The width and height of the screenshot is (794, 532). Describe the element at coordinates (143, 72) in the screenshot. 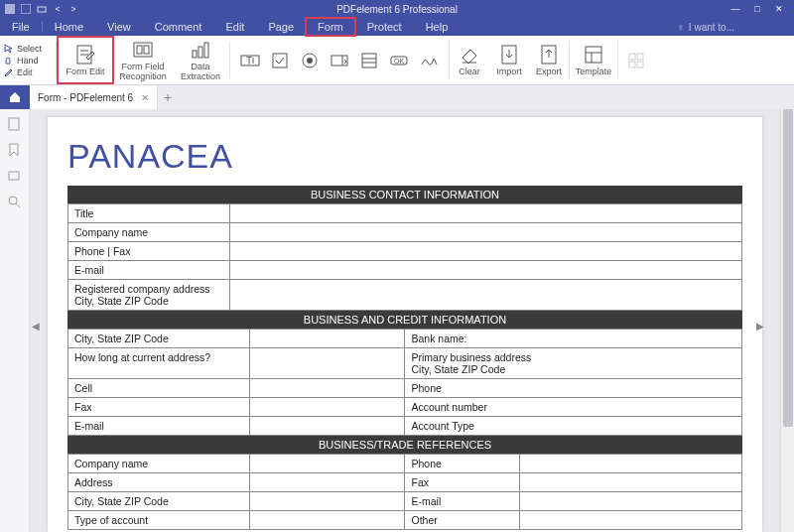

I see `form-field-recog-label: Form Field Recognition` at that location.